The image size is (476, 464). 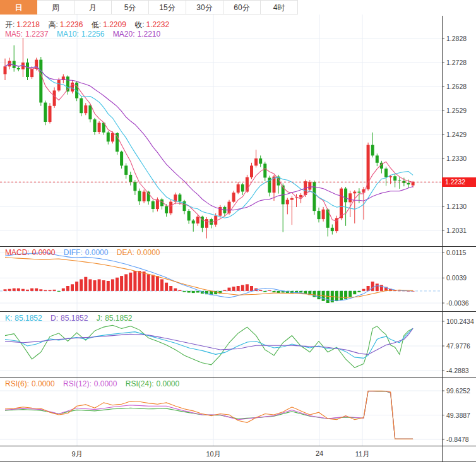 What do you see at coordinates (56, 8) in the screenshot?
I see `tab-week: 周` at bounding box center [56, 8].